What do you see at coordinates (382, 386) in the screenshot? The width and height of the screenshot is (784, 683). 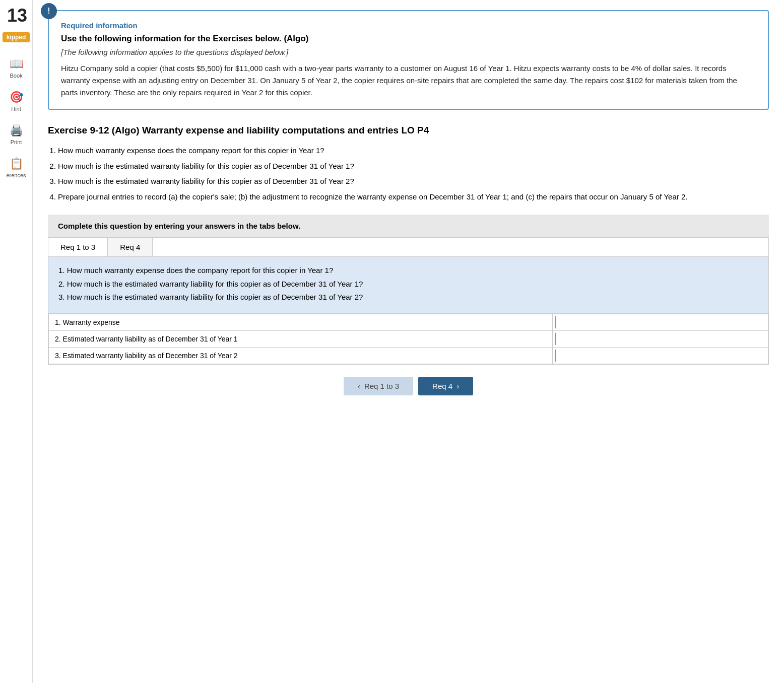 I see `prev-button-label: Req 1 to 3` at bounding box center [382, 386].